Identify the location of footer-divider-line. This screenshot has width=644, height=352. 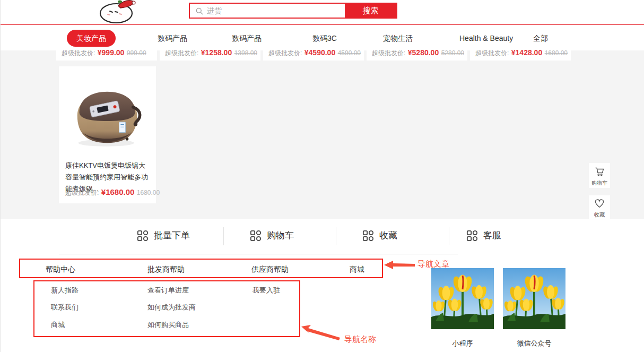
(258, 254).